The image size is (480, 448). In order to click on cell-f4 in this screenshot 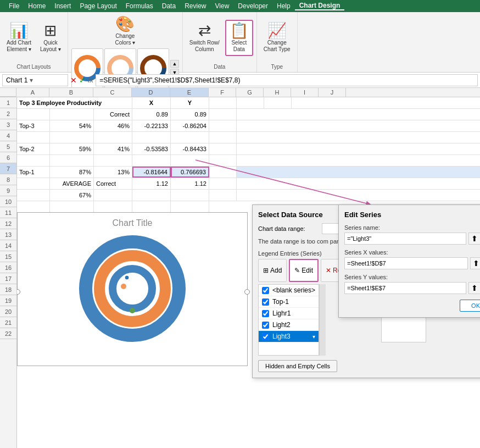, I will do `click(223, 137)`.